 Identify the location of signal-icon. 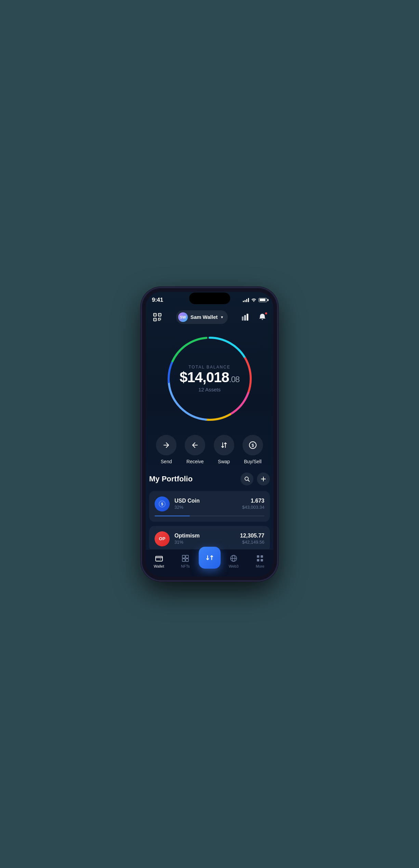
(246, 300).